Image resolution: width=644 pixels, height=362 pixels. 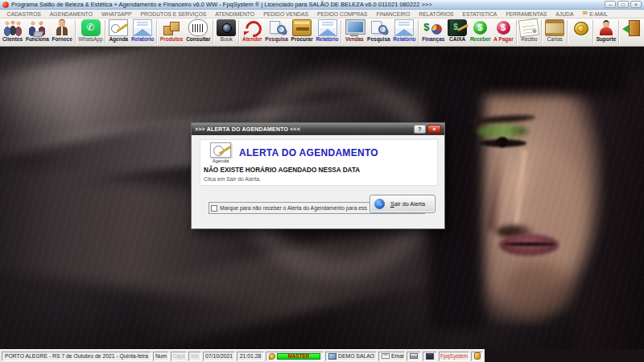 What do you see at coordinates (174, 14) in the screenshot?
I see `menu-item-produtos-e-servi-os: PRODUTOS E SERVIÇOS` at bounding box center [174, 14].